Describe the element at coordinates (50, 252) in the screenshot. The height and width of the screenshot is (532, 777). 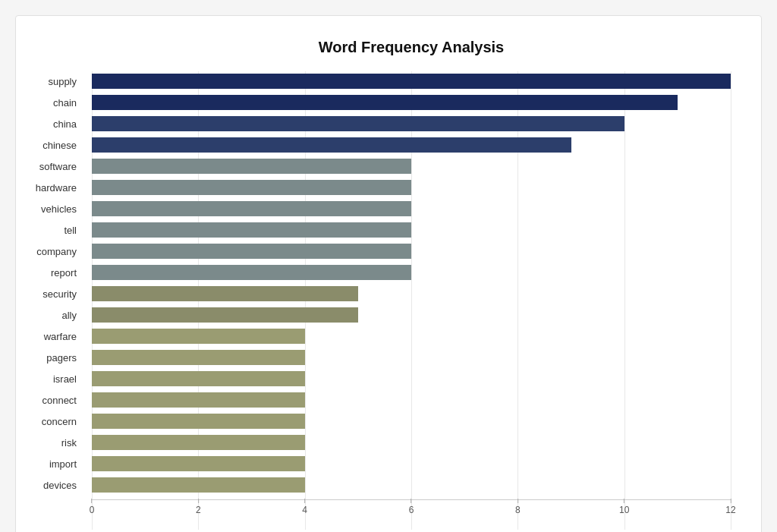
I see `bar-label: company` at that location.